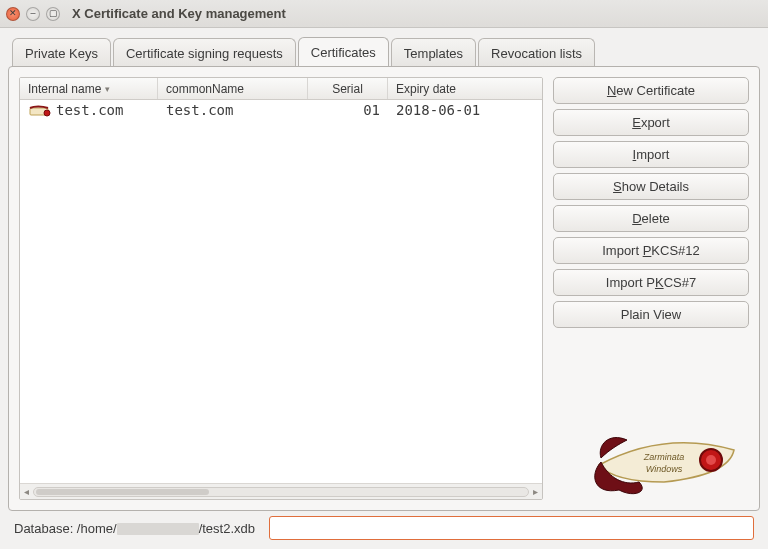  Describe the element at coordinates (281, 491) in the screenshot. I see `horizontal-scrollbar: ◂ ▸` at that location.